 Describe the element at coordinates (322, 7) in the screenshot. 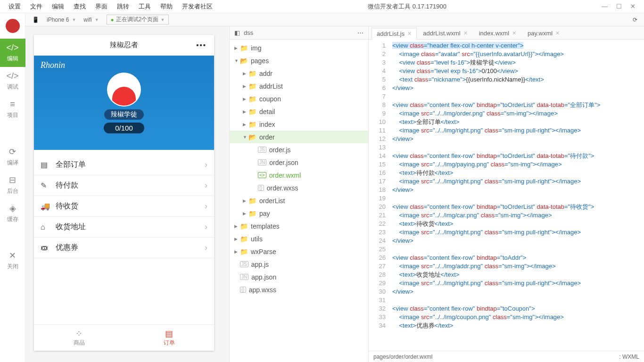

I see `menubar: 设置文件编辑查找界面跳转工具帮助开发者社区 微信开发者工具 0.17.17190…` at that location.